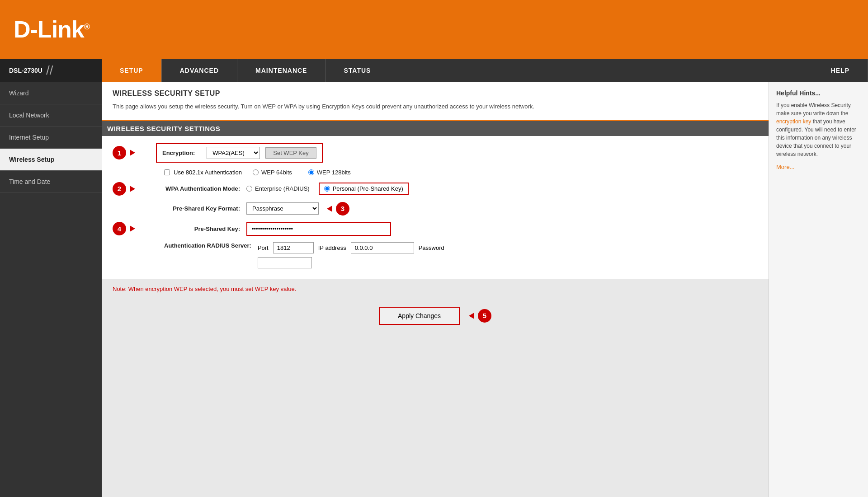  What do you see at coordinates (357, 70) in the screenshot?
I see `tab-status: STATUS` at bounding box center [357, 70].